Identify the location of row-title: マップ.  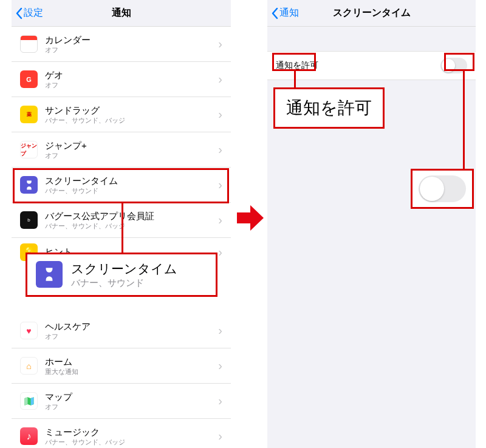
(131, 397).